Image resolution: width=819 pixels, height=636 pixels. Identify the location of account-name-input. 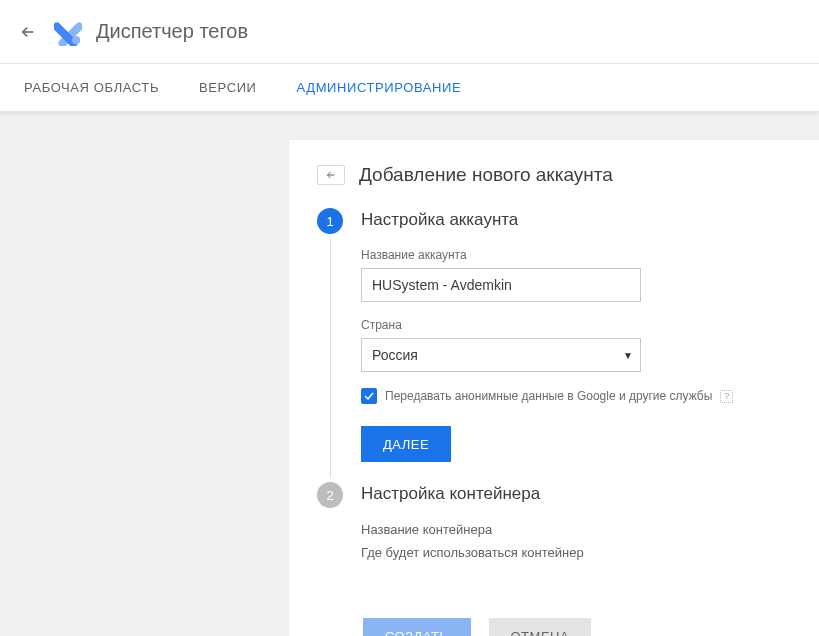
(501, 285).